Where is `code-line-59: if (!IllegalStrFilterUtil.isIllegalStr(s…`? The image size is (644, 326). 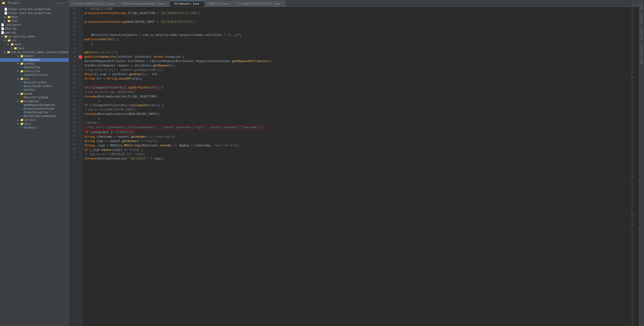 code-line-59: if (!IllegalStrFilterUtil.isIllegalStr(s… is located at coordinates (361, 106).